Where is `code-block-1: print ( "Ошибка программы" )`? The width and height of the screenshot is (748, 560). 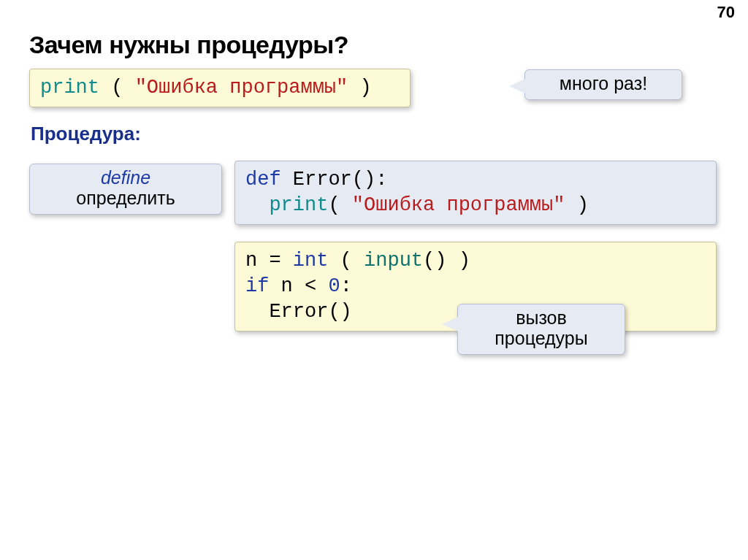
code-block-1: print ( "Ошибка программы" ) is located at coordinates (220, 88).